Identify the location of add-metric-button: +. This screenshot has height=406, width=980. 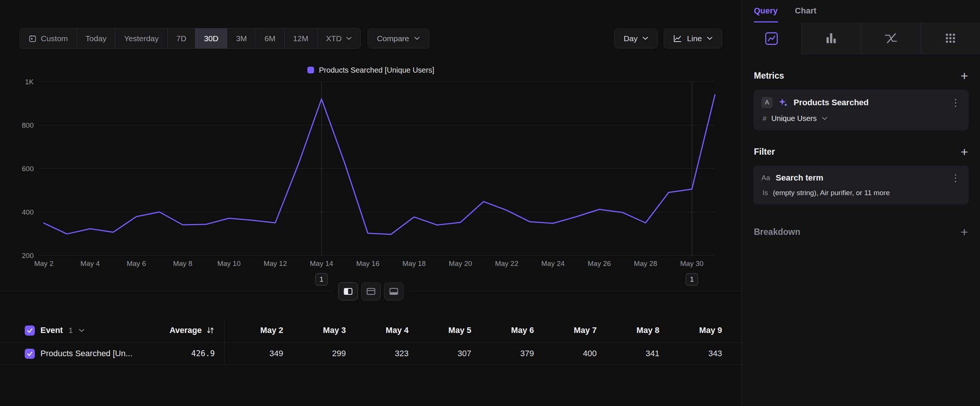
(964, 76).